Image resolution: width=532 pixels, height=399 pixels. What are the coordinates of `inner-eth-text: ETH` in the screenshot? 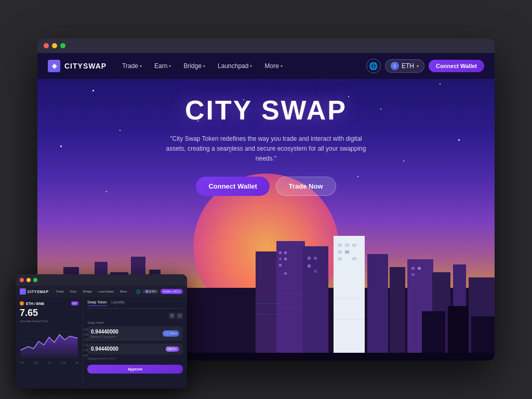 It's located at (153, 291).